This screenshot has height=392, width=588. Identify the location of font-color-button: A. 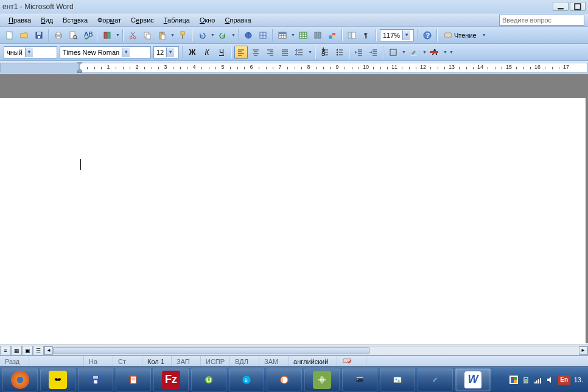
(435, 52).